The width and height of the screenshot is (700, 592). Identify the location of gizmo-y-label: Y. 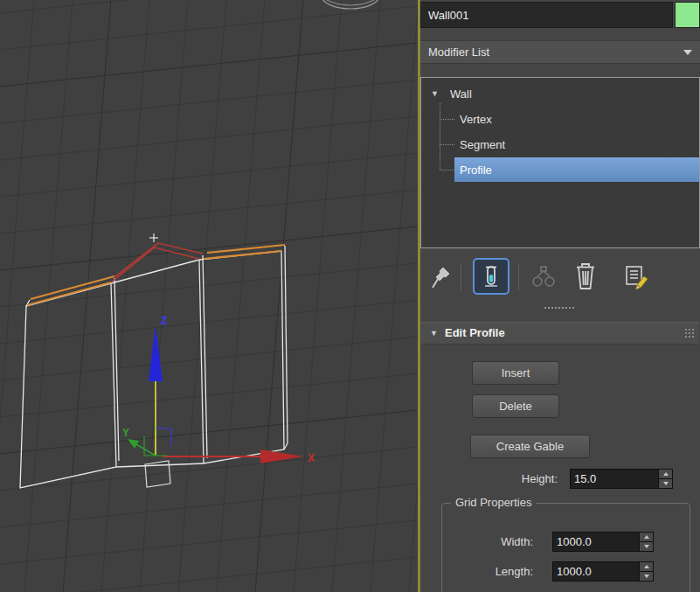
(126, 433).